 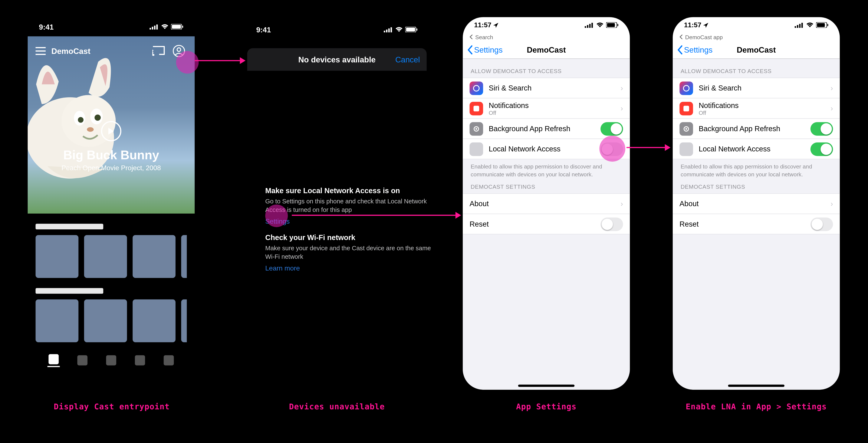 I want to click on notifications-icon, so click(x=686, y=108).